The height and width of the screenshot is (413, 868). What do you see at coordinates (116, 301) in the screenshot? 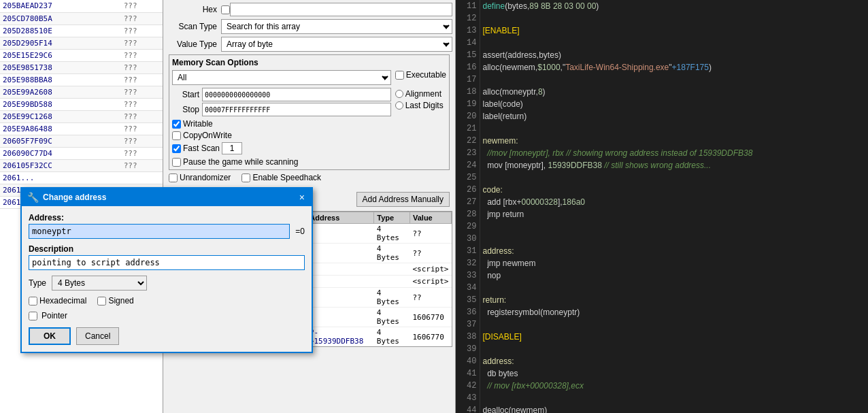
I see `signed-option: Signed` at bounding box center [116, 301].